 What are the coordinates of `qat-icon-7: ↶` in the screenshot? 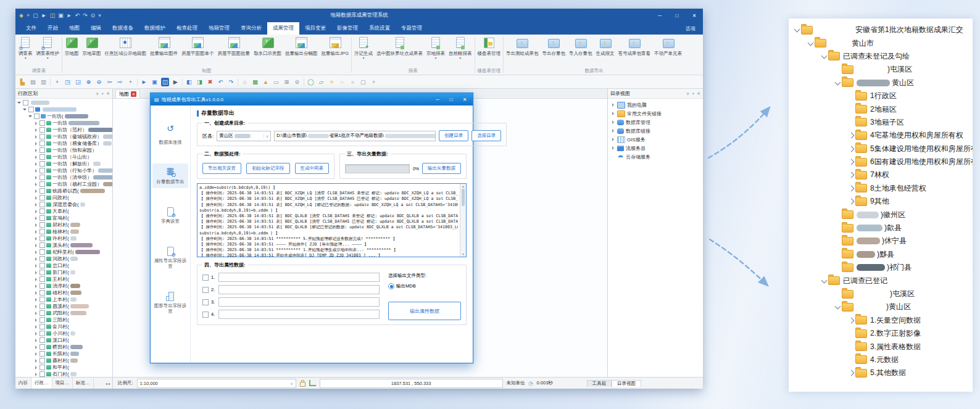 It's located at (78, 15).